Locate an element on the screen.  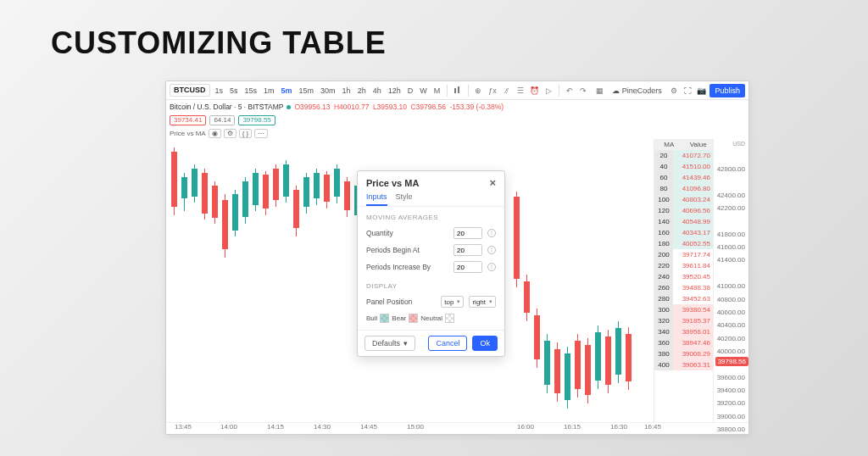
ma-col-header: MA is located at coordinates (670, 144).